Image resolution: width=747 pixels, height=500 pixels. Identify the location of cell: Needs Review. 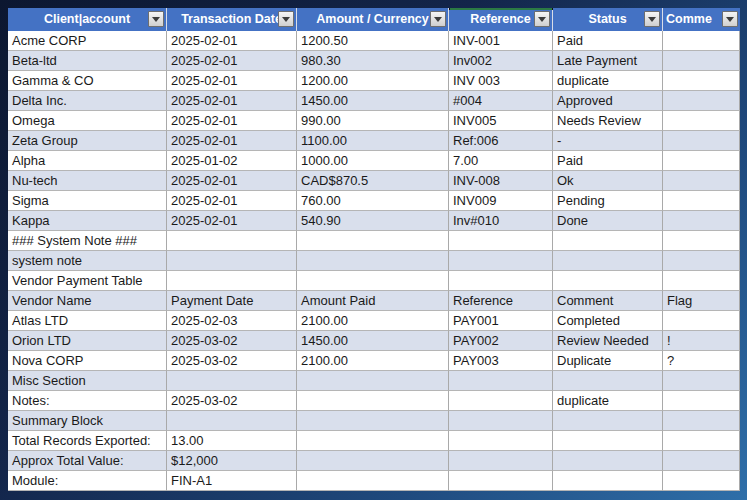
(608, 121).